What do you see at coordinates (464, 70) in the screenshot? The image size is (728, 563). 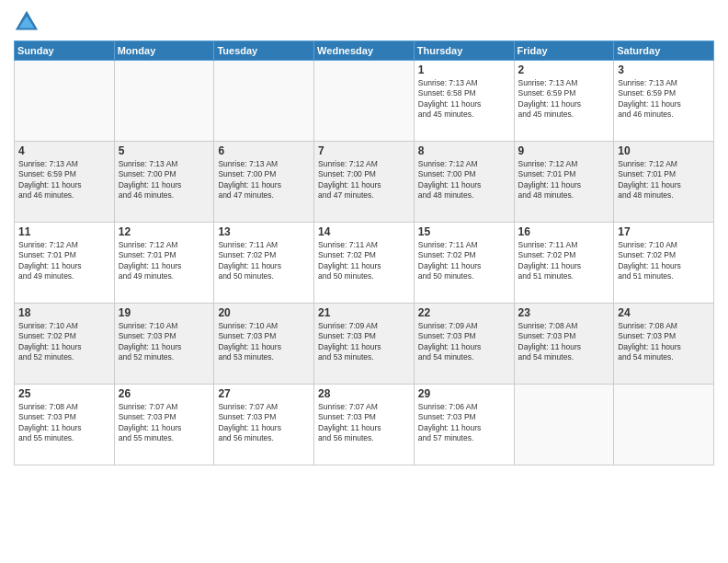 I see `day-number: 1` at bounding box center [464, 70].